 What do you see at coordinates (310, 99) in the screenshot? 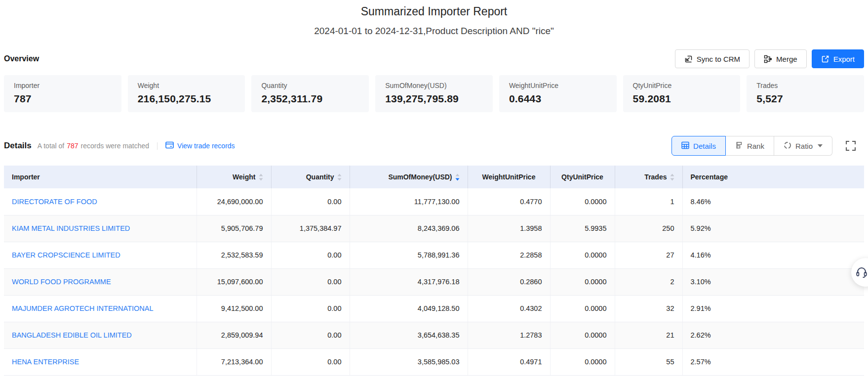
I see `stat-value: 2,352,311.79` at bounding box center [310, 99].